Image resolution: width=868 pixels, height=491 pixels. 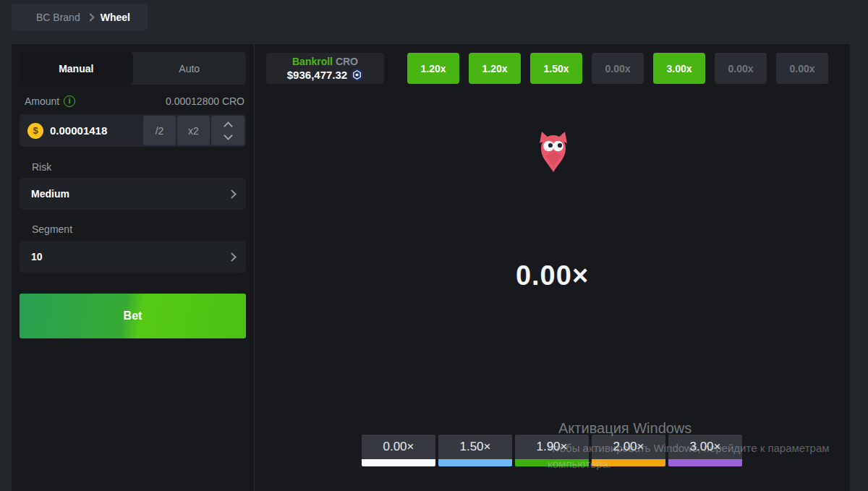 I want to click on risk-label: Risk, so click(x=42, y=167).